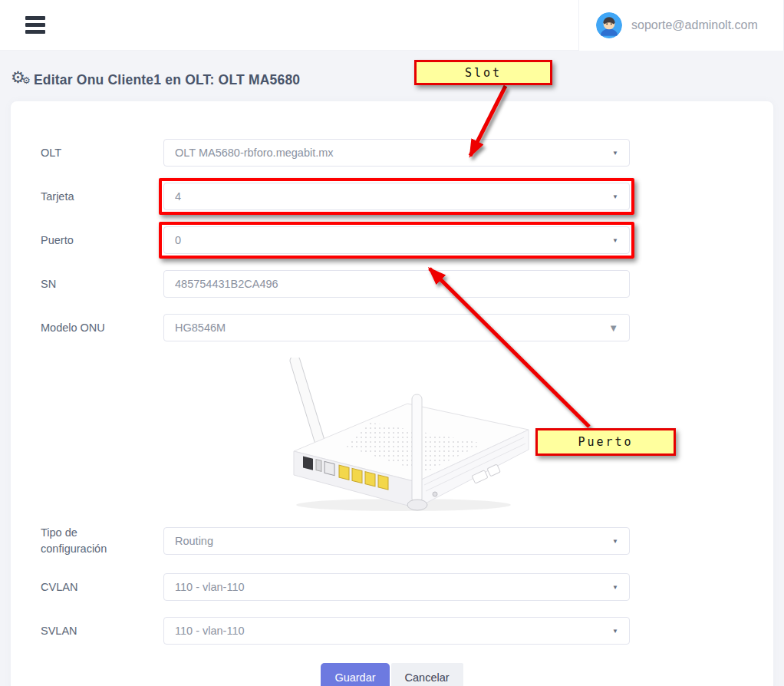  I want to click on puerto-select: 0, so click(397, 240).